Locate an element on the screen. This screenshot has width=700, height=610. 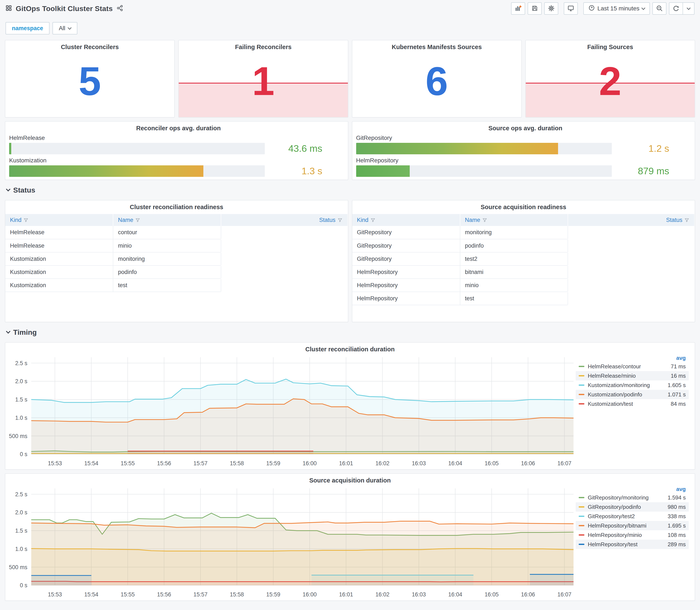
panel-title: Failing Reconcilers is located at coordinates (263, 46).